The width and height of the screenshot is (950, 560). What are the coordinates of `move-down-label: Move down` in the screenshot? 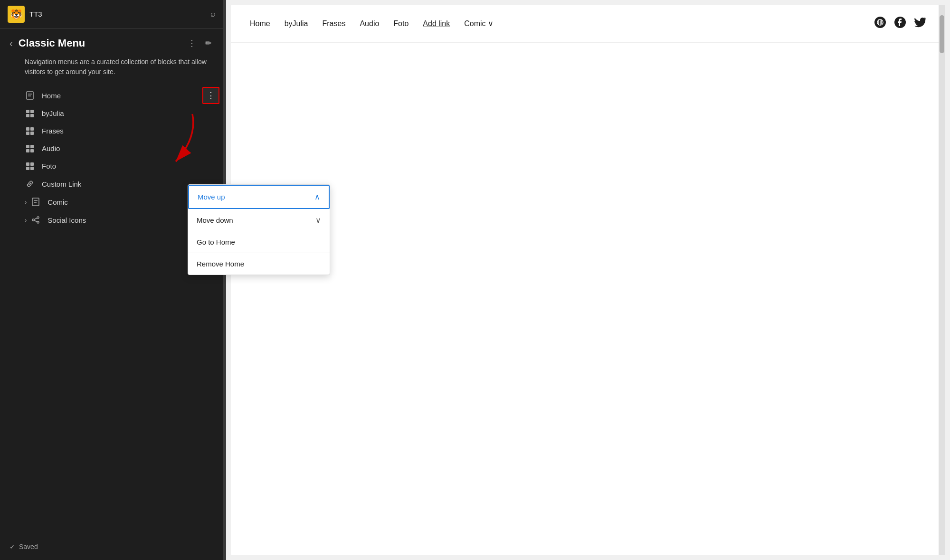 It's located at (215, 220).